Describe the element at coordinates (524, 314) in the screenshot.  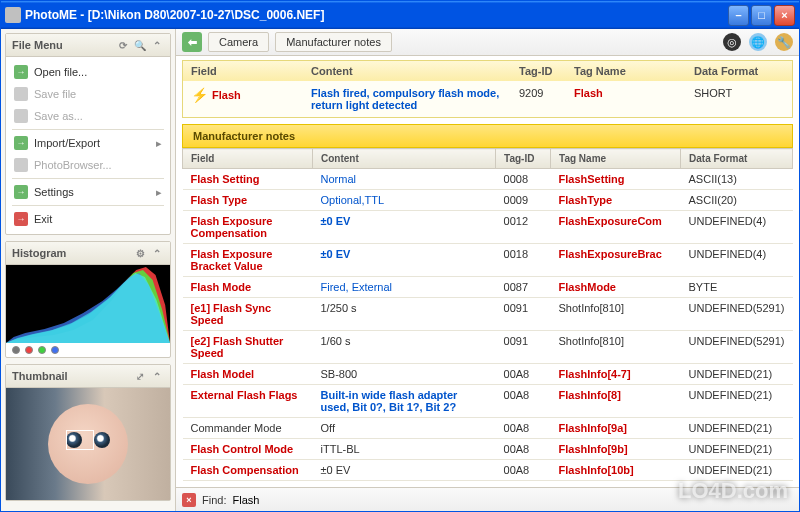
I see `cell-tagid: 0091` at that location.